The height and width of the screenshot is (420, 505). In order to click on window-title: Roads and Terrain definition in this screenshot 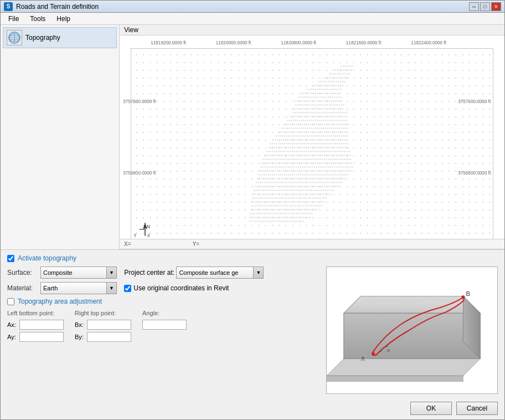, I will do `click(243, 7)`.